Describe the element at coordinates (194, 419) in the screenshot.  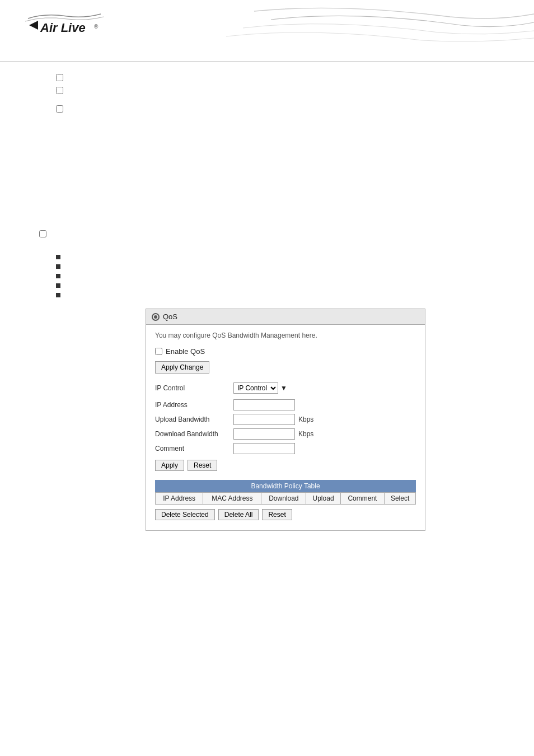
I see `upload-bandwidth-label: Upload Bandwidth` at that location.